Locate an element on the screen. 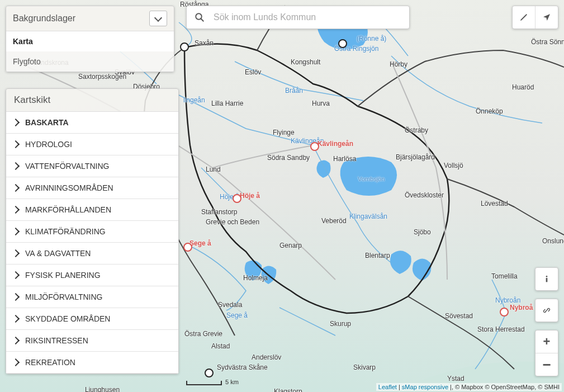  locate-button is located at coordinates (547, 17).